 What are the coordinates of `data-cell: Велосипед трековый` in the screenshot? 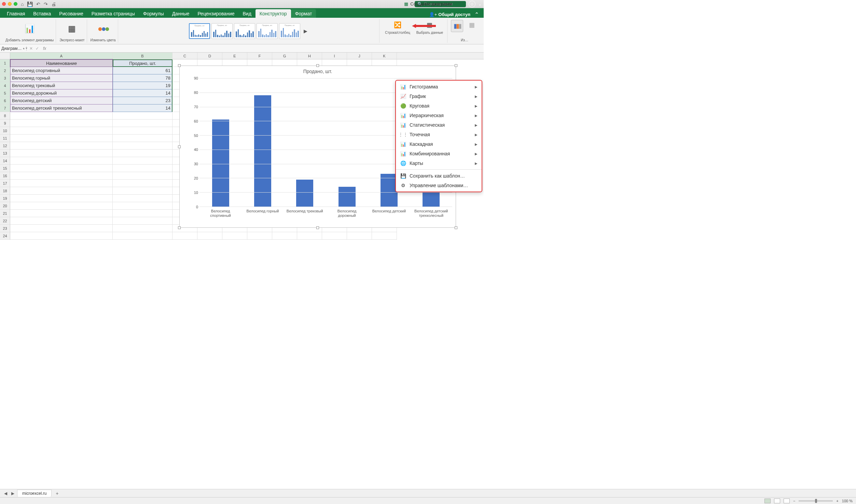 It's located at (61, 86).